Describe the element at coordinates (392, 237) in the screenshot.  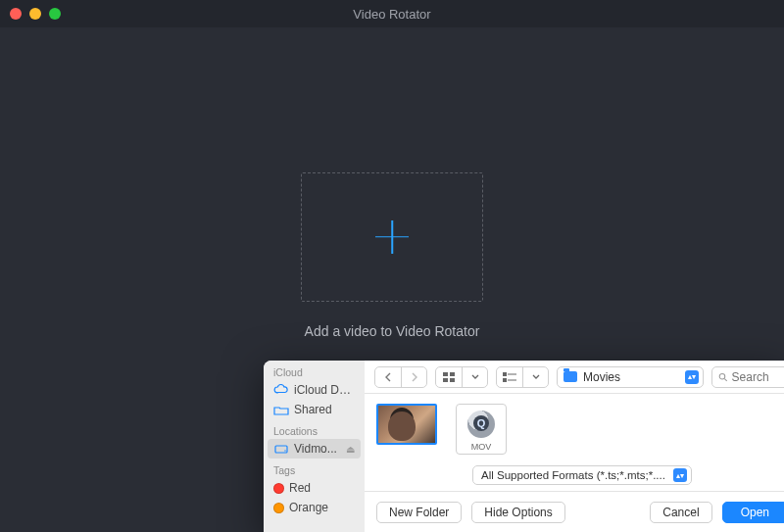
I see `add-video-dropzone` at that location.